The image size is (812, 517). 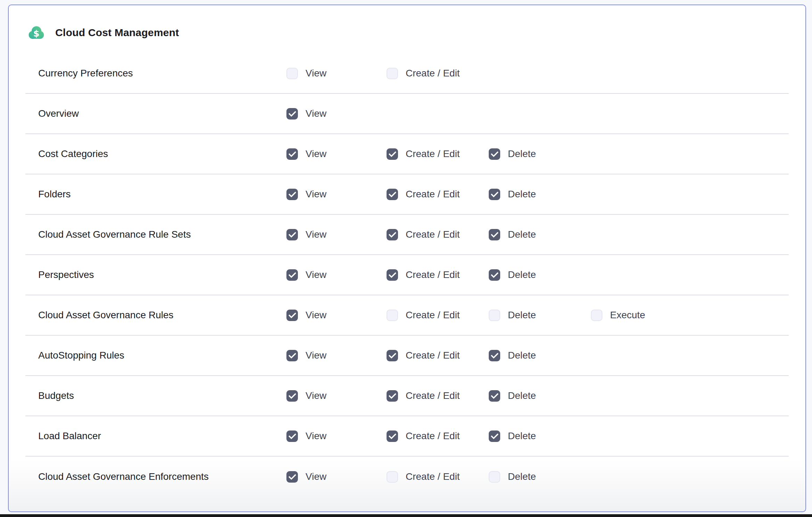 What do you see at coordinates (407, 154) in the screenshot?
I see `permission-row: Cost Categories View Create / Edit Delet…` at bounding box center [407, 154].